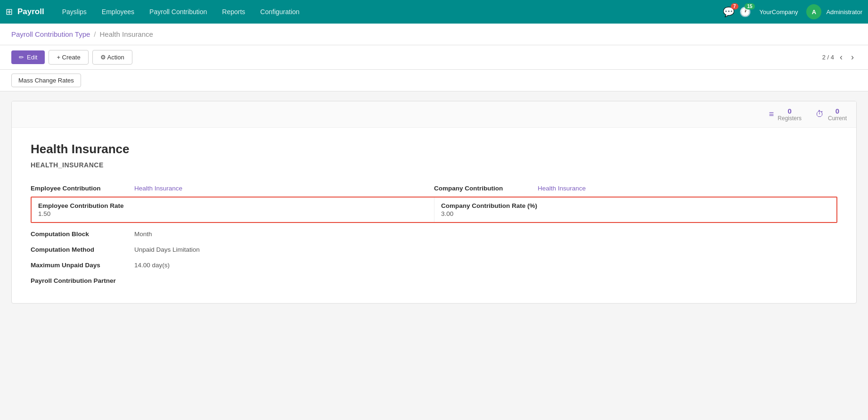  I want to click on action-button: ⚙ Action, so click(112, 58).